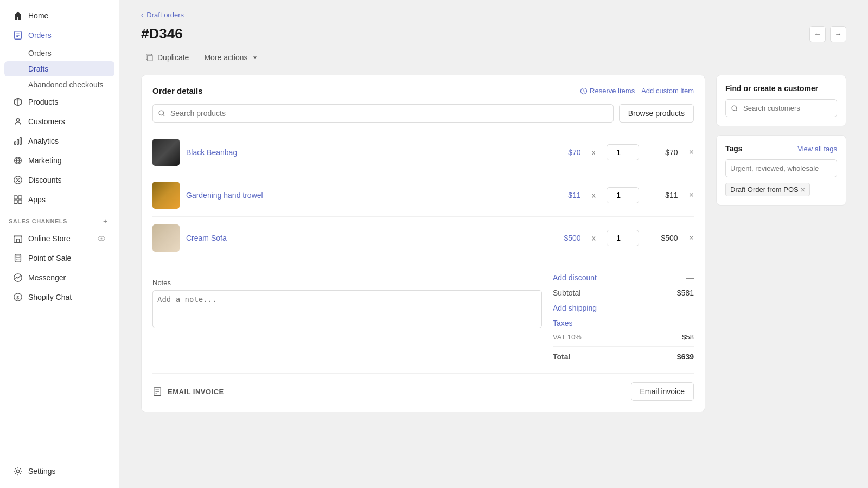 The width and height of the screenshot is (868, 488). What do you see at coordinates (188, 391) in the screenshot?
I see `email-invoice-left: EMAIL INVOICE` at bounding box center [188, 391].